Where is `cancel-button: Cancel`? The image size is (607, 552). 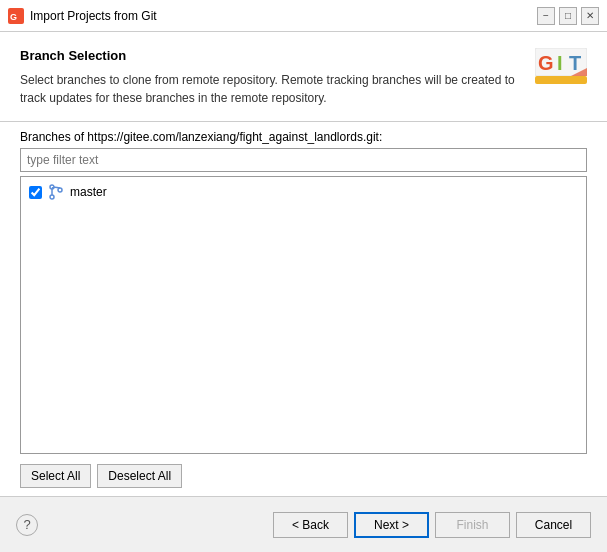 cancel-button: Cancel is located at coordinates (554, 525).